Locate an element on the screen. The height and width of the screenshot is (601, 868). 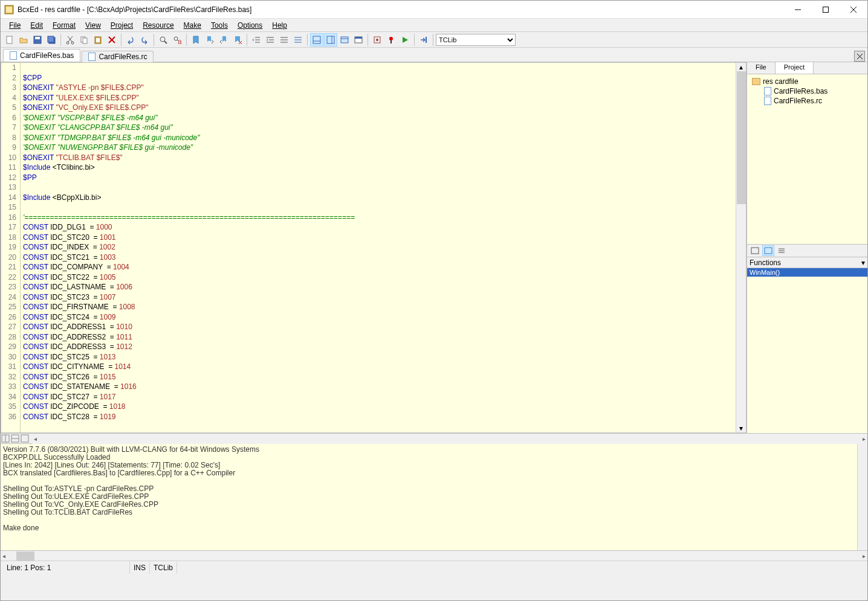
chevron-down-icon: ▾ is located at coordinates (863, 263).